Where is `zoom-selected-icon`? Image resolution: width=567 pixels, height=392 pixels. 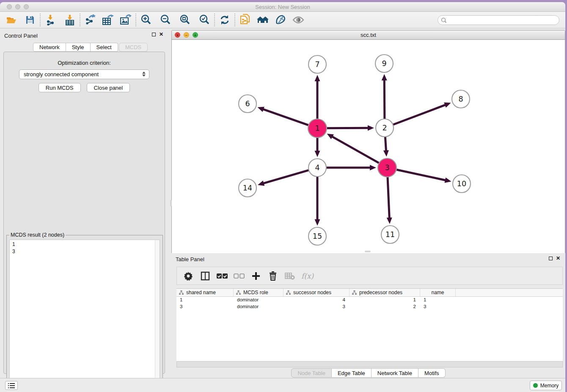
zoom-selected-icon is located at coordinates (204, 20).